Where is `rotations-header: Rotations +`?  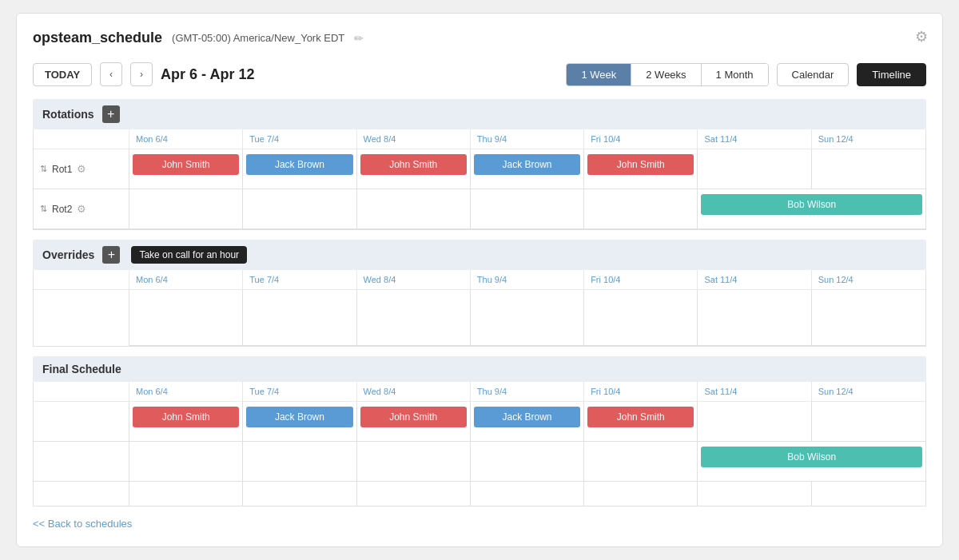 rotations-header: Rotations + is located at coordinates (480, 114).